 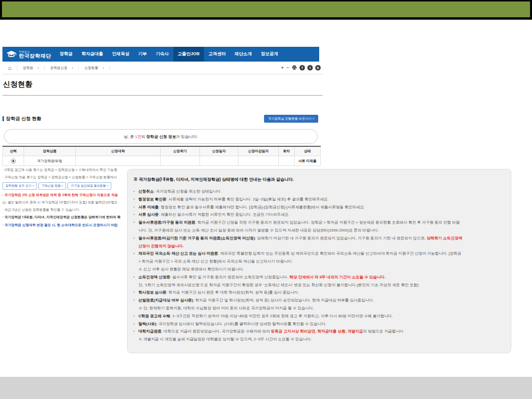 I want to click on notice-bullet-line: •학사정보 심사중: 학자금 지원구간 심사 완료 후 대학 학사정보(학적, …, so click(x=319, y=293).